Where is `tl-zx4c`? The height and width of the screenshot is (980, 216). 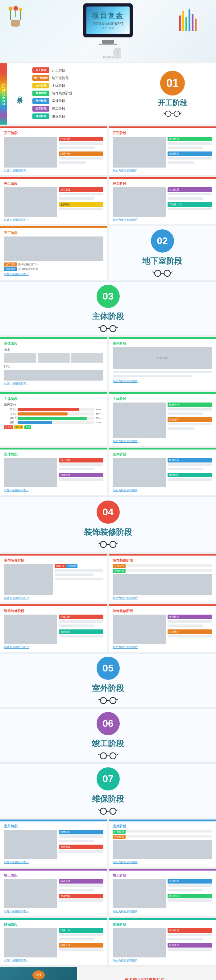
tl-zx4c is located at coordinates (190, 636).